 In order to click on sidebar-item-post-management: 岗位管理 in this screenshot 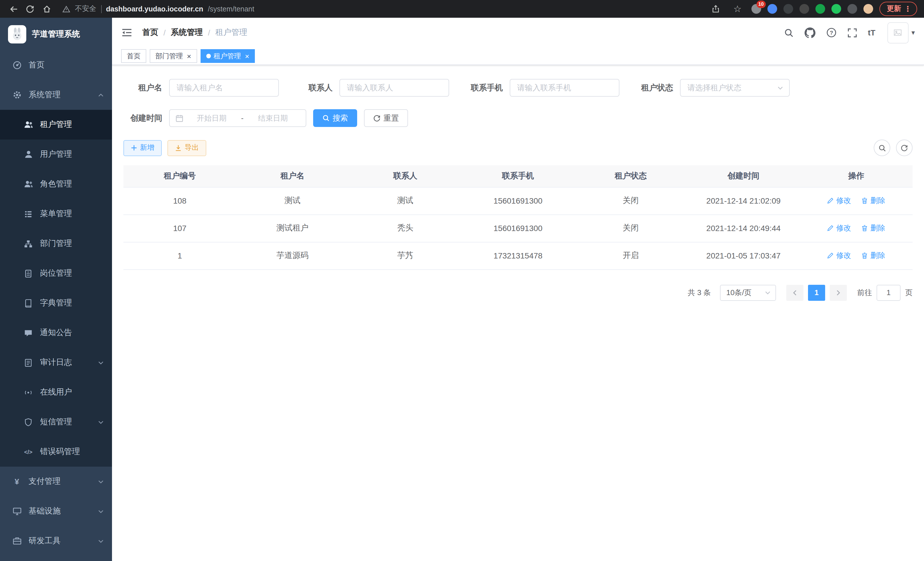, I will do `click(56, 273)`.